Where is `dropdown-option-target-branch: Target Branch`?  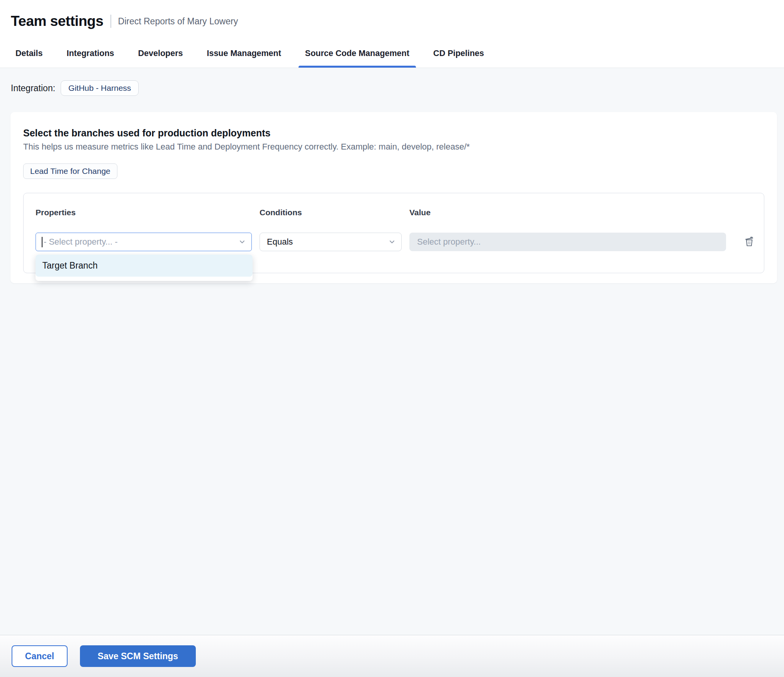 dropdown-option-target-branch: Target Branch is located at coordinates (144, 266).